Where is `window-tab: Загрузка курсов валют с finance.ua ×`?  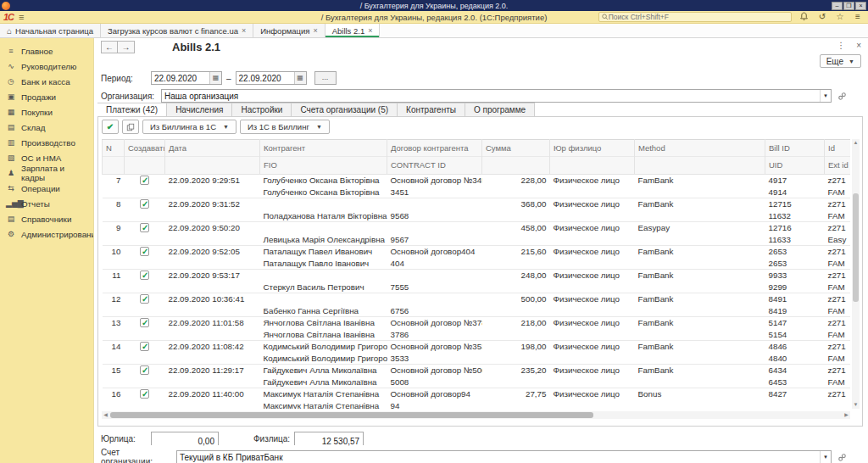
window-tab: Загрузка курсов валют с finance.ua × is located at coordinates (177, 31).